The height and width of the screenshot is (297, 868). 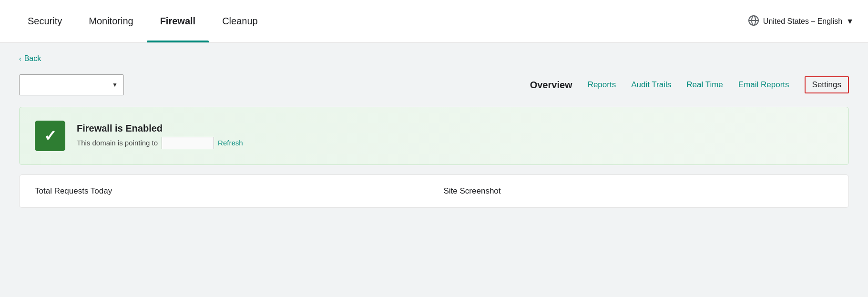 What do you see at coordinates (115, 85) in the screenshot?
I see `site-selector-chevron-icon: ▼` at bounding box center [115, 85].